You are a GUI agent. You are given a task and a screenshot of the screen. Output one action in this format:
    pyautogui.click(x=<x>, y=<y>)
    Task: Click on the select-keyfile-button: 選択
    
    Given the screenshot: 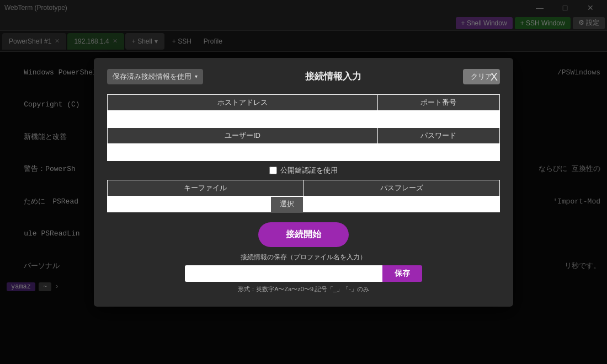 What is the action you would take?
    pyautogui.click(x=287, y=204)
    